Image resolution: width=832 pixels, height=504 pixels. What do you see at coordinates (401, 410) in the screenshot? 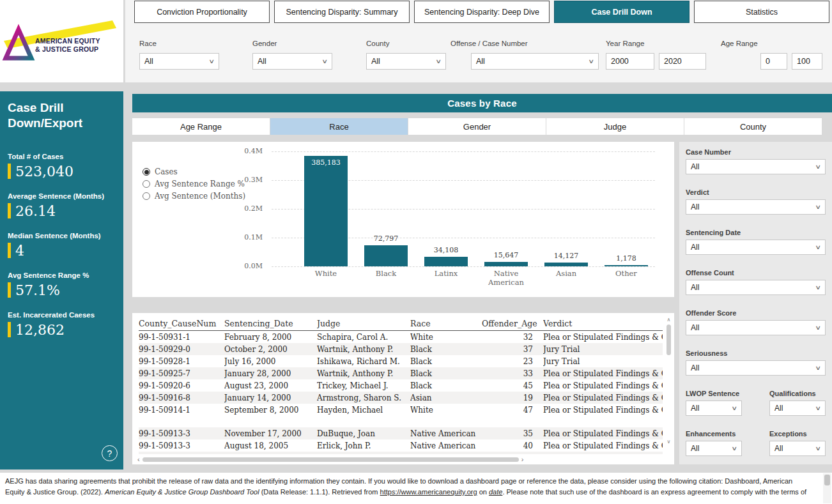
I see `table-row: 99-1-50914-1September 8, 2000Hayden, Mic…` at bounding box center [401, 410].